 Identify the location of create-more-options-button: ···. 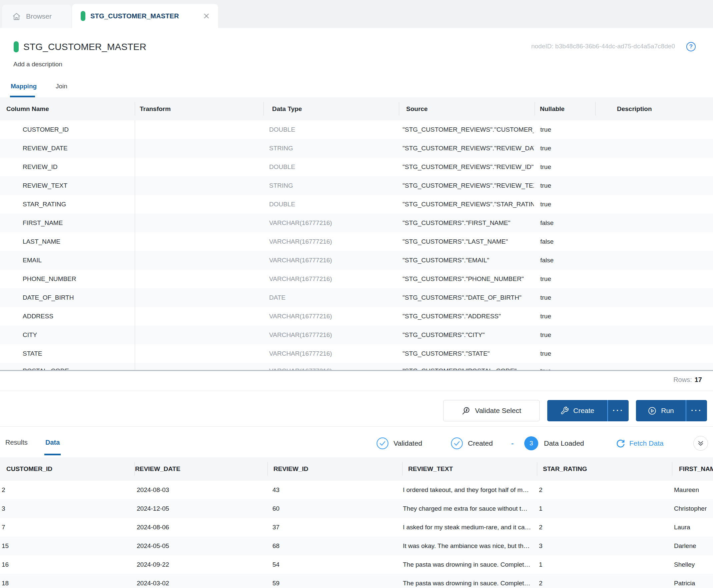
(618, 411).